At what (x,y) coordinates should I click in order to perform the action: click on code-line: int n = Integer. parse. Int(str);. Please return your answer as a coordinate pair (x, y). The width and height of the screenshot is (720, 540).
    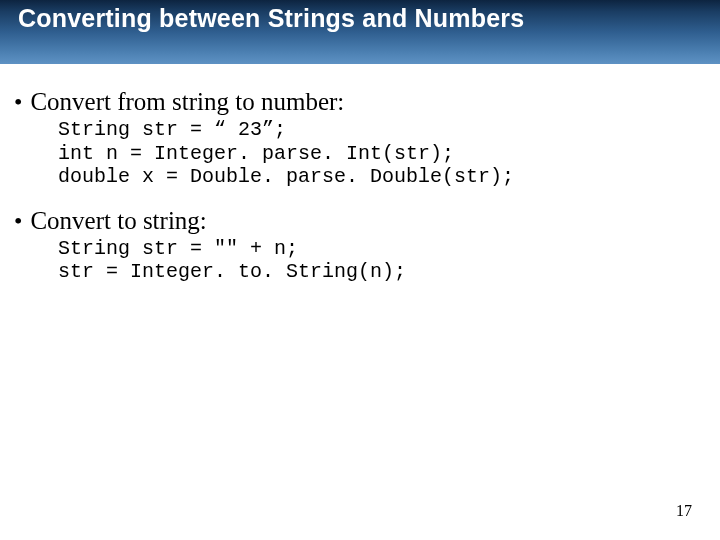
    Looking at the image, I should click on (256, 154).